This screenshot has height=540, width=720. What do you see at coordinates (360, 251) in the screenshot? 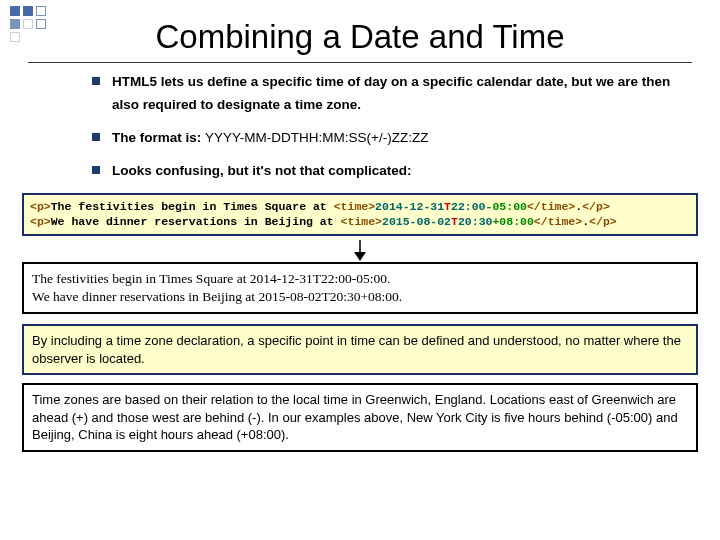
I see `arrow-down-icon` at bounding box center [360, 251].